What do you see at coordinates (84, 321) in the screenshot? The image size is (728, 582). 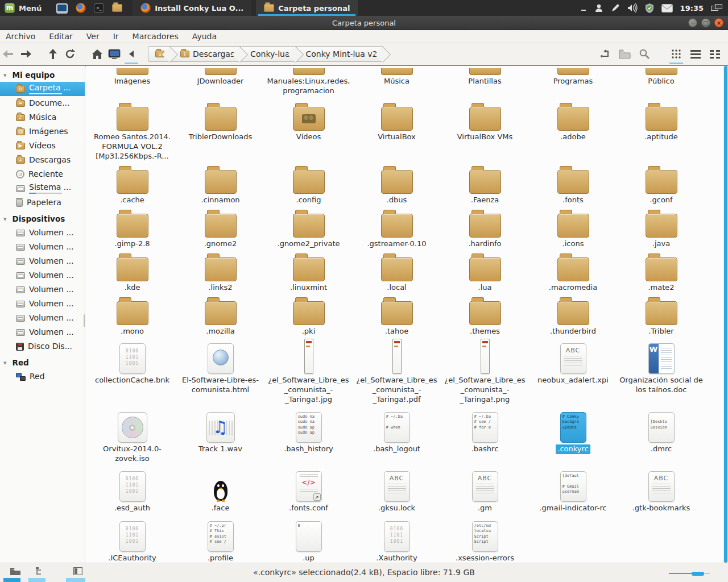 I see `sidebar-resize-handle` at bounding box center [84, 321].